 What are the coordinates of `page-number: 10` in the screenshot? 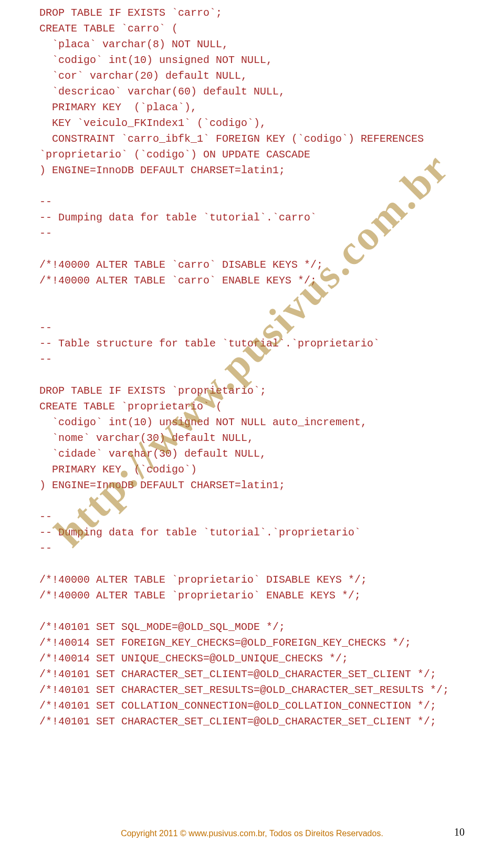 It's located at (459, 833).